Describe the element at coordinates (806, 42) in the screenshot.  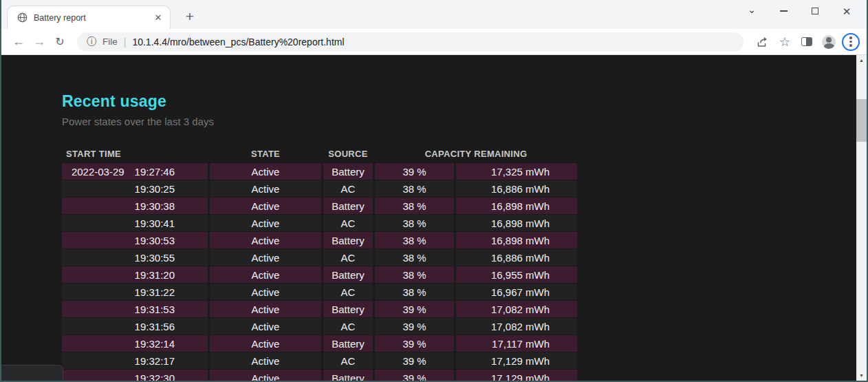
I see `toolbar-actions: ☆` at that location.